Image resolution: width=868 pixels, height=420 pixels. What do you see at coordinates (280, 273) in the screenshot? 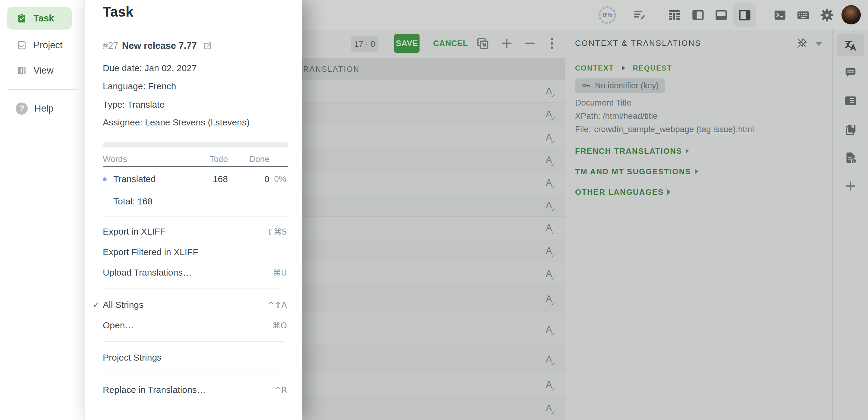
I see `menu-item-shortcut: ⌘U` at bounding box center [280, 273].